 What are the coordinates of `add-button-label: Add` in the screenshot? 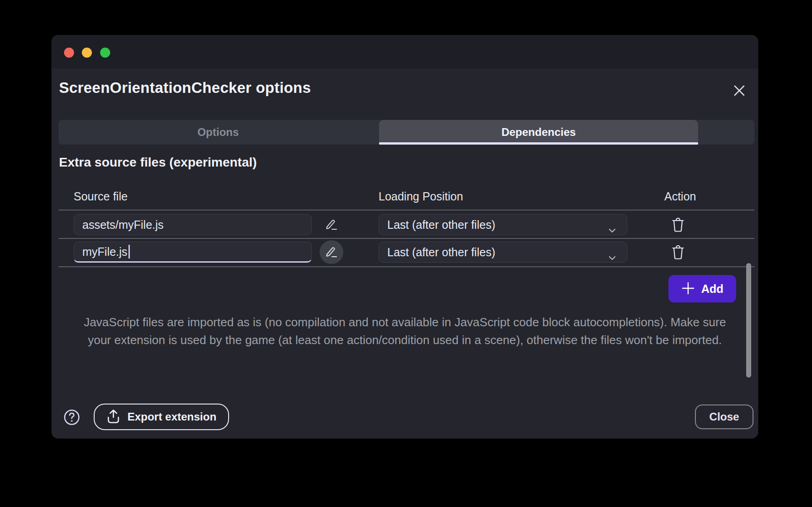 It's located at (712, 289).